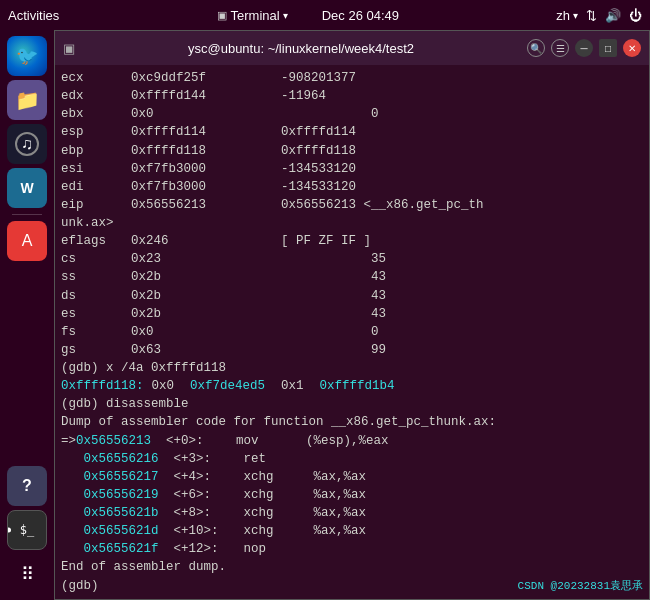 Image resolution: width=650 pixels, height=600 pixels. Describe the element at coordinates (352, 296) in the screenshot. I see `register-ds: ds0x2b43` at that location.